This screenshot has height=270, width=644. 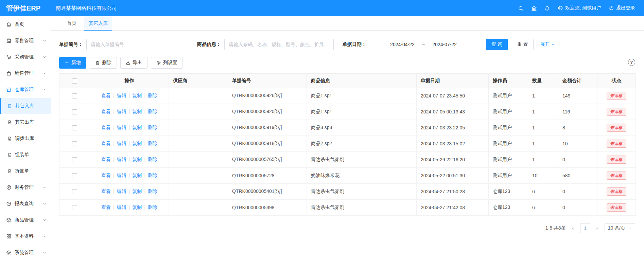 I want to click on bell-icon, so click(x=547, y=8).